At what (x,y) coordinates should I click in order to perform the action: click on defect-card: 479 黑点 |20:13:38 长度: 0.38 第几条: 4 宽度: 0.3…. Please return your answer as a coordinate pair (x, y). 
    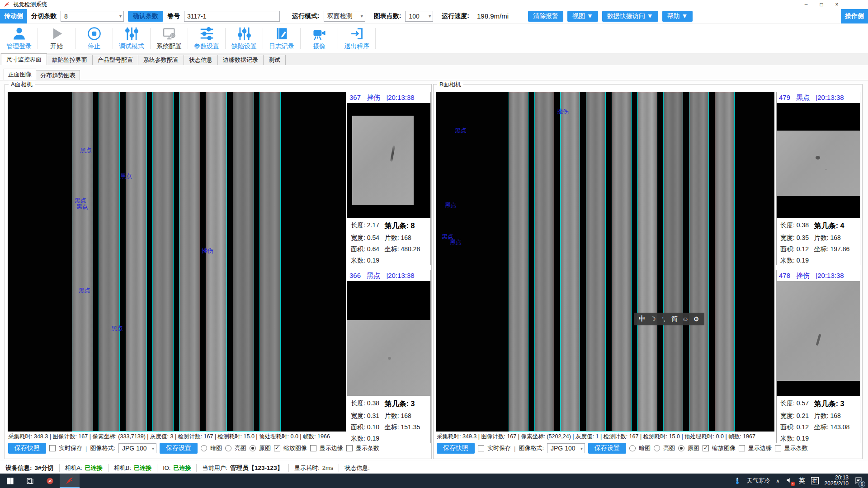
    Looking at the image, I should click on (818, 178).